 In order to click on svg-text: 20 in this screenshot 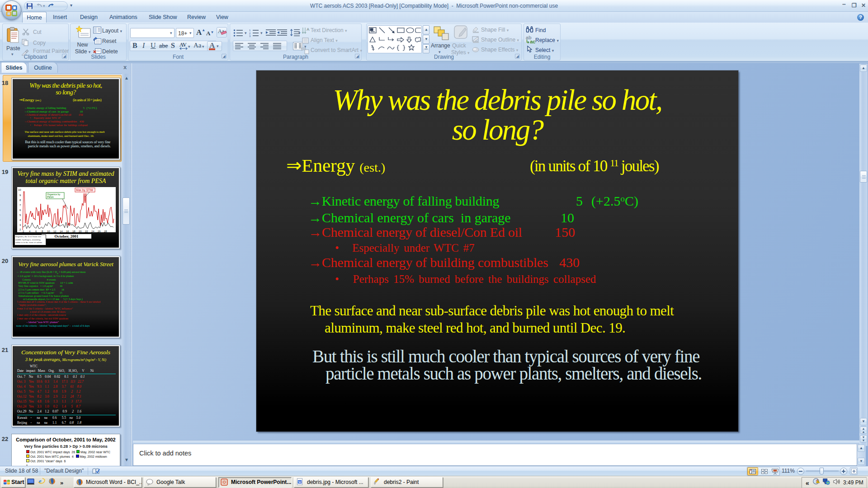, I will do `click(80, 231)`.